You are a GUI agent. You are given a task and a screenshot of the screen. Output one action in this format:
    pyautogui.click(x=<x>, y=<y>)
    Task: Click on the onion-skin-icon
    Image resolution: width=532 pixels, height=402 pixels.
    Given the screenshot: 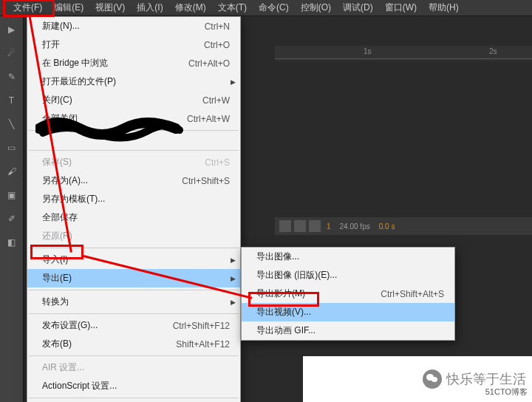 What is the action you would take?
    pyautogui.click(x=315, y=226)
    